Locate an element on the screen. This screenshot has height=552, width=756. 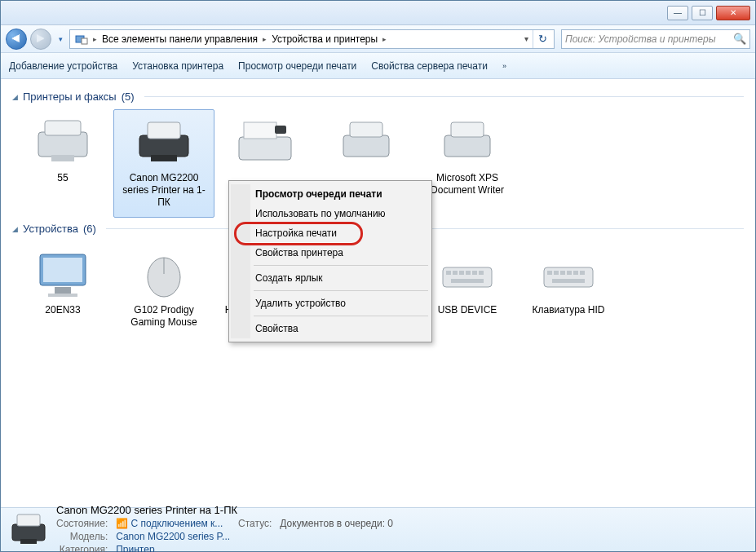
item-label: Microsoft XPS Document Writer is located at coordinates (467, 184).